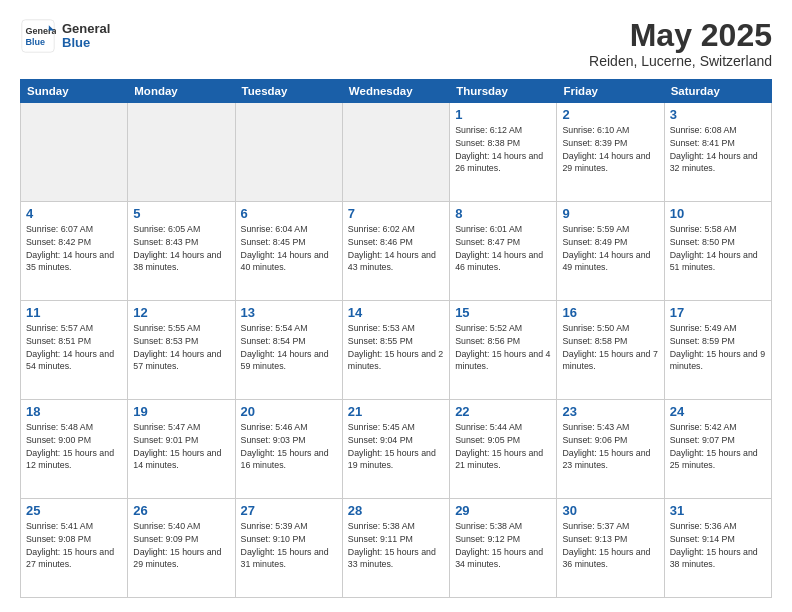 Image resolution: width=792 pixels, height=612 pixels. Describe the element at coordinates (289, 248) in the screenshot. I see `cell-info-text: Sunrise: 6:04 AM Sunset: 8:45 PM Dayligh…` at that location.